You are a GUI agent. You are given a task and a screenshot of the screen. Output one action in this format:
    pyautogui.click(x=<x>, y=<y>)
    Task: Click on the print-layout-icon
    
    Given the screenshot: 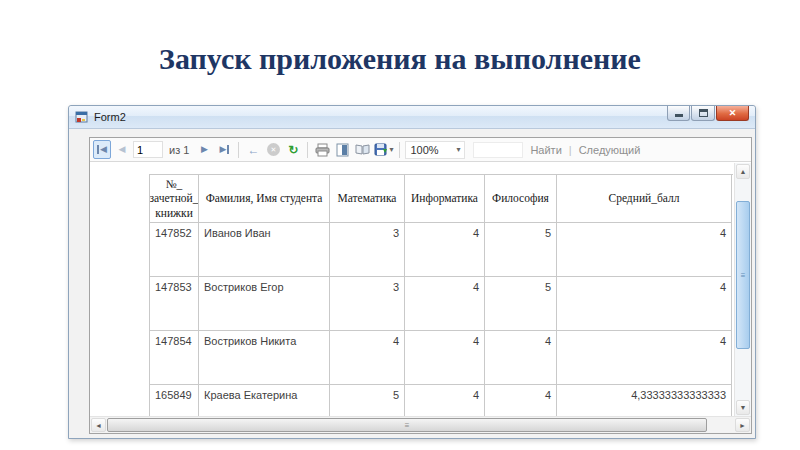 What is the action you would take?
    pyautogui.click(x=342, y=150)
    